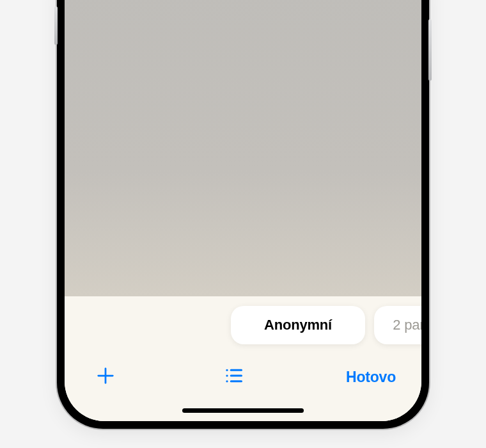  I want to click on new-tab-button, so click(106, 377).